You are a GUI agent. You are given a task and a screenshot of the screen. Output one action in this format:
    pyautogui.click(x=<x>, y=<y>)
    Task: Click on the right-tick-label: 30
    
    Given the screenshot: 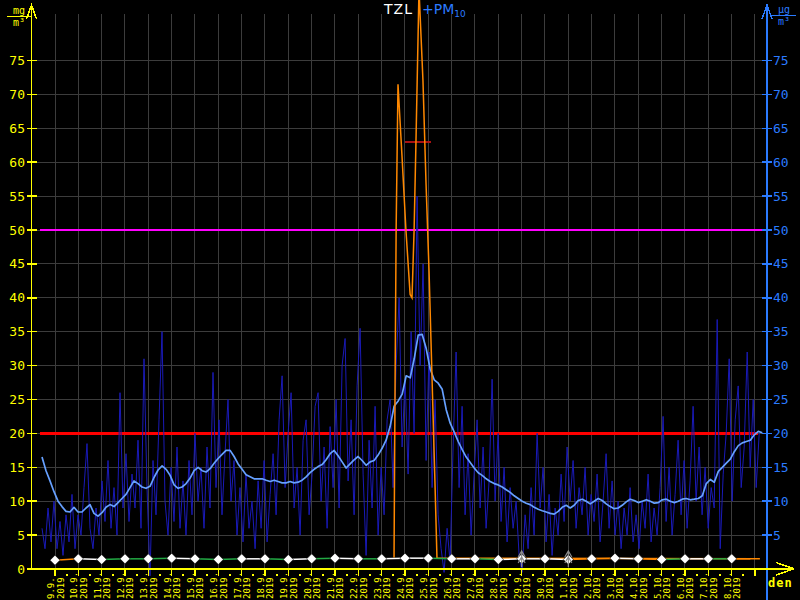 What is the action you would take?
    pyautogui.click(x=781, y=366)
    